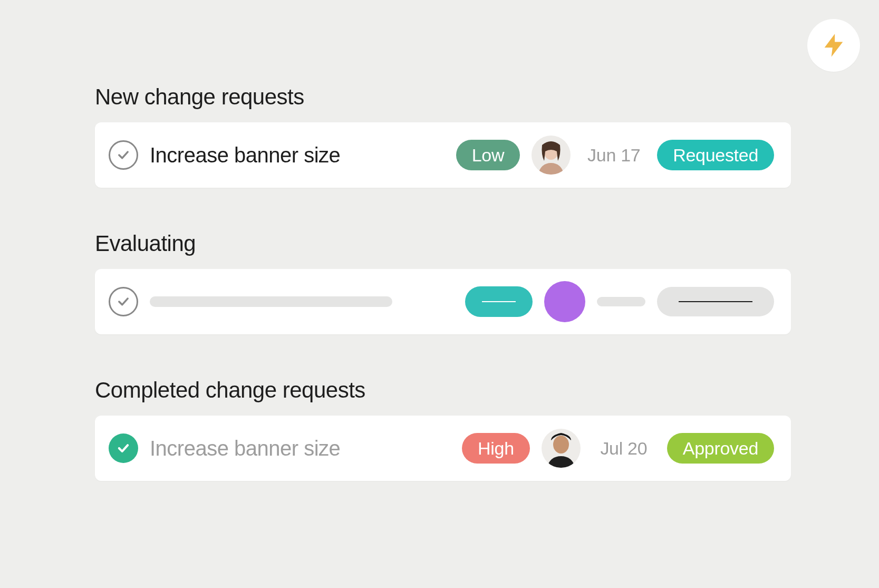  Describe the element at coordinates (443, 244) in the screenshot. I see `section-title-evaluating: Evaluating` at that location.